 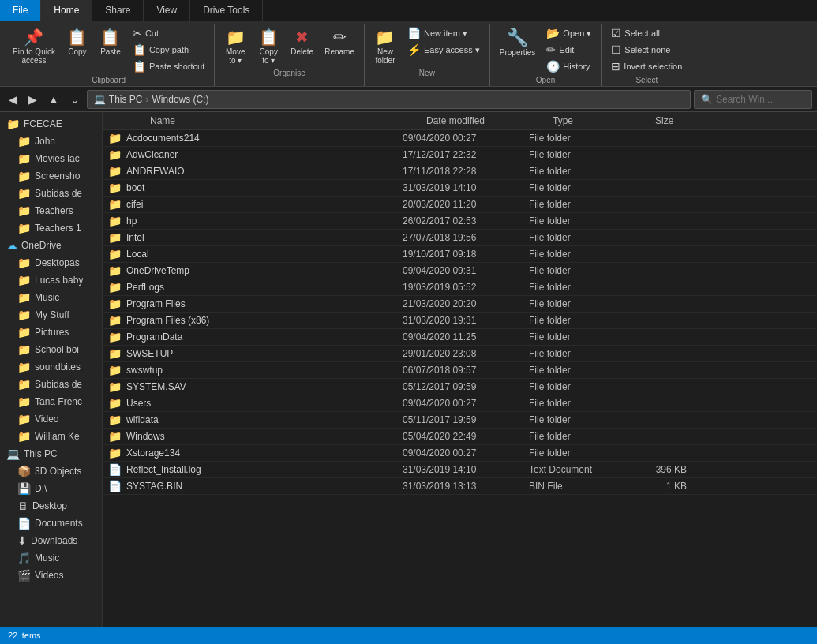 I want to click on table-row: 📁 boot 31/03/2019 14:10 File folder, so click(x=459, y=188).